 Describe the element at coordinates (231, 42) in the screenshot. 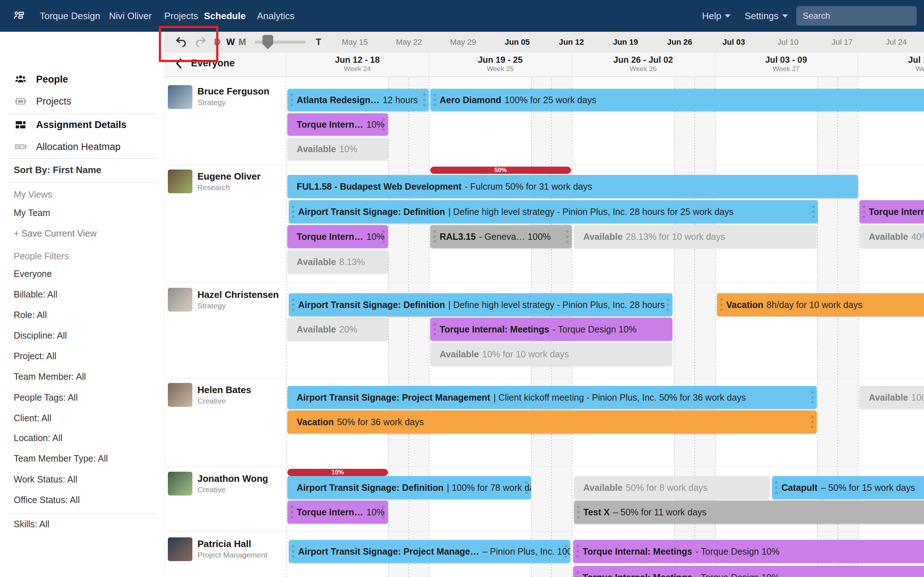

I see `zoom-week-button: W` at that location.